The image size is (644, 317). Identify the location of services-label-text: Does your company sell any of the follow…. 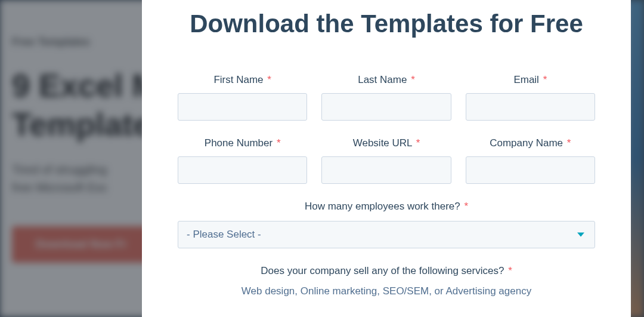
(382, 271).